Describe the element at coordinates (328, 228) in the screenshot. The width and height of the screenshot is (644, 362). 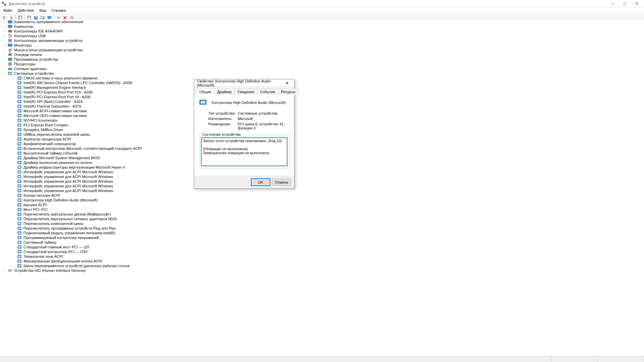
I see `tree-device: ›Перечислитель программных устройств Plu…` at that location.